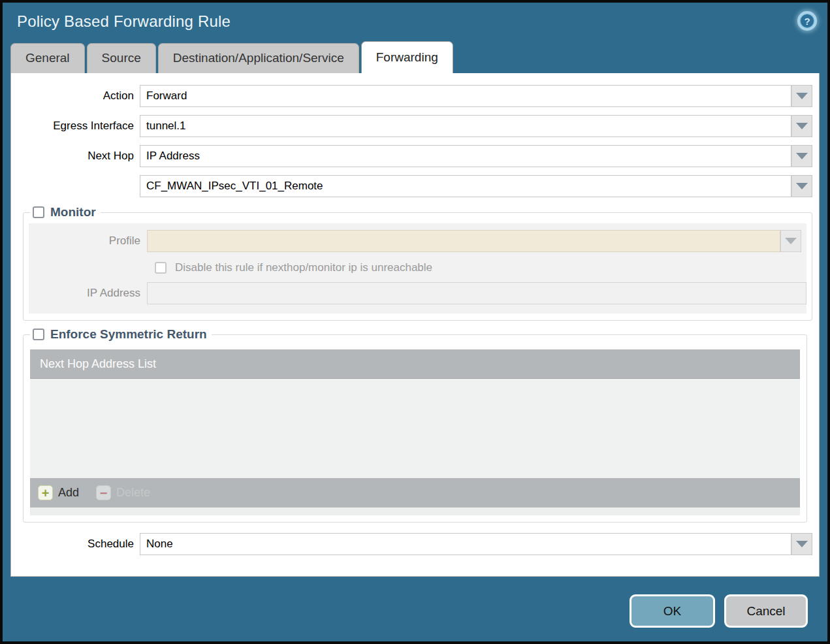 Image resolution: width=830 pixels, height=644 pixels. Describe the element at coordinates (673, 611) in the screenshot. I see `ok-button: OK` at that location.